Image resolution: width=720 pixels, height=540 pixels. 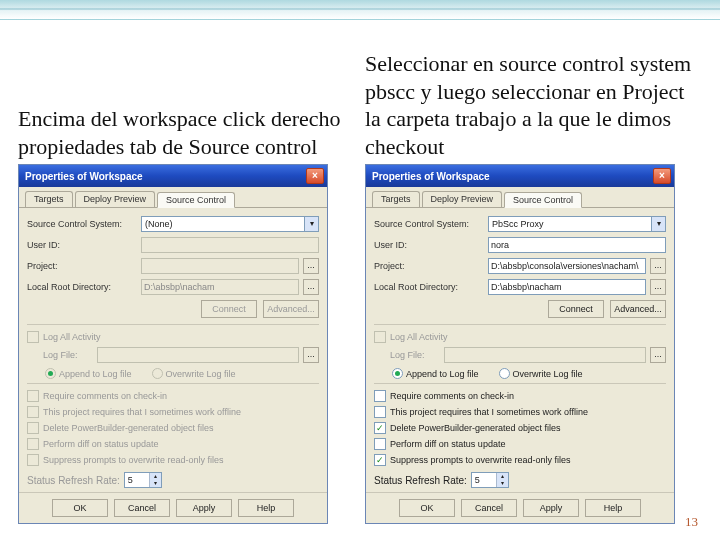 I want to click on userid-field, so click(x=230, y=245).